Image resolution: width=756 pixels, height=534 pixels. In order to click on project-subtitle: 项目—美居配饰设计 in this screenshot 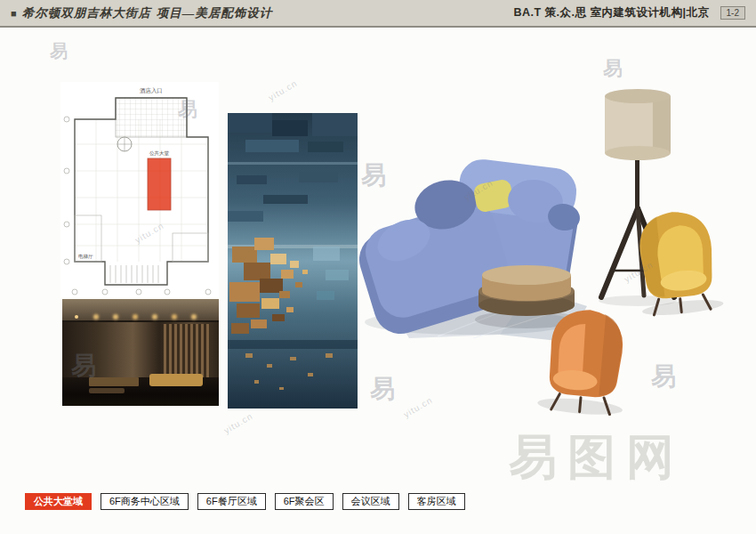, I will do `click(215, 13)`.